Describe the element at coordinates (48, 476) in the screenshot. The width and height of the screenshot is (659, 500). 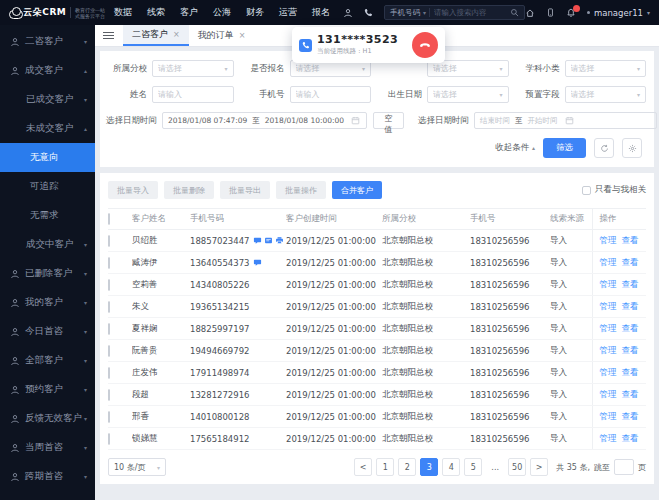
I see `sidebar-item: 跨期首咨▾` at that location.